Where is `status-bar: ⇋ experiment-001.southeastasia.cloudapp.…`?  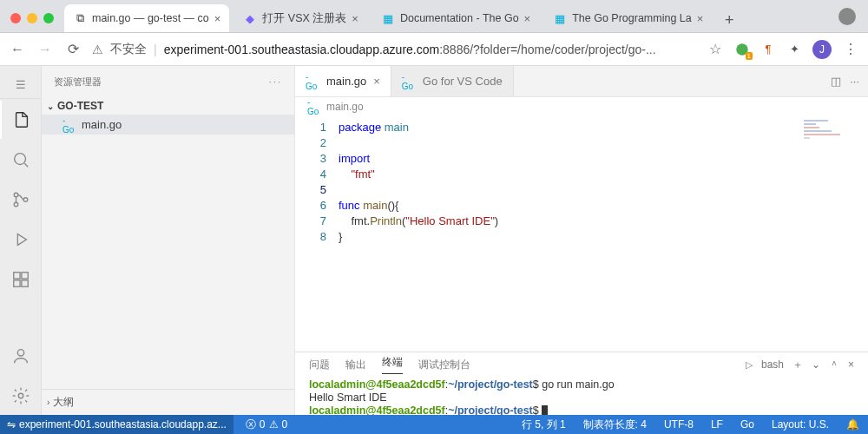
status-bar: ⇋ experiment-001.southeastasia.cloudapp.… is located at coordinates (434, 424).